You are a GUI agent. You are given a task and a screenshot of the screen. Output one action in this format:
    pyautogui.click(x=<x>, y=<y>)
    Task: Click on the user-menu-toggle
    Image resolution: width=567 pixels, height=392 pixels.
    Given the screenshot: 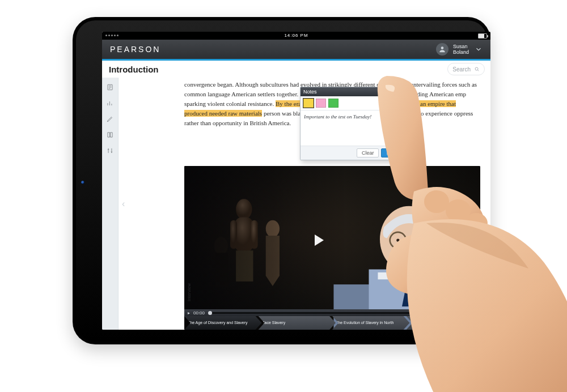 What is the action you would take?
    pyautogui.click(x=479, y=49)
    